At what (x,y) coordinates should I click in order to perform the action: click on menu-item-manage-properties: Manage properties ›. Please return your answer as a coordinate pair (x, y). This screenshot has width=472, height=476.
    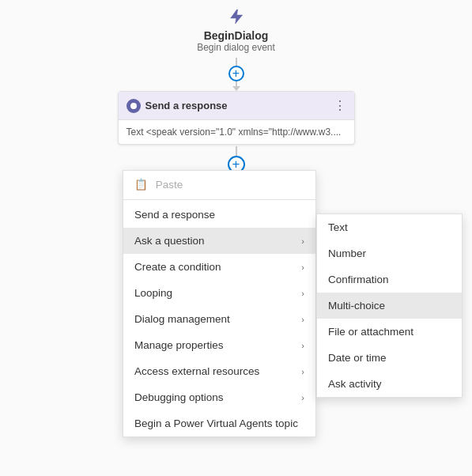
    Looking at the image, I should click on (220, 345).